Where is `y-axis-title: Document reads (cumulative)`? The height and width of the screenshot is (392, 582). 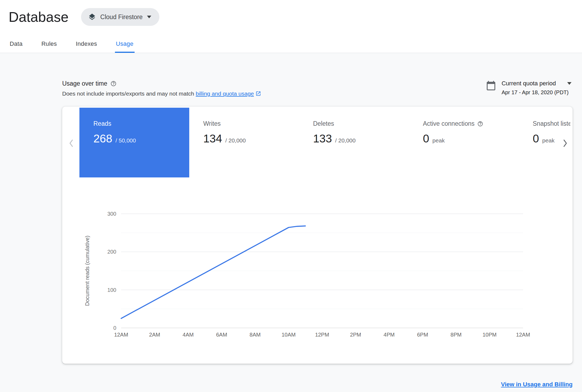
y-axis-title: Document reads (cumulative) is located at coordinates (87, 271).